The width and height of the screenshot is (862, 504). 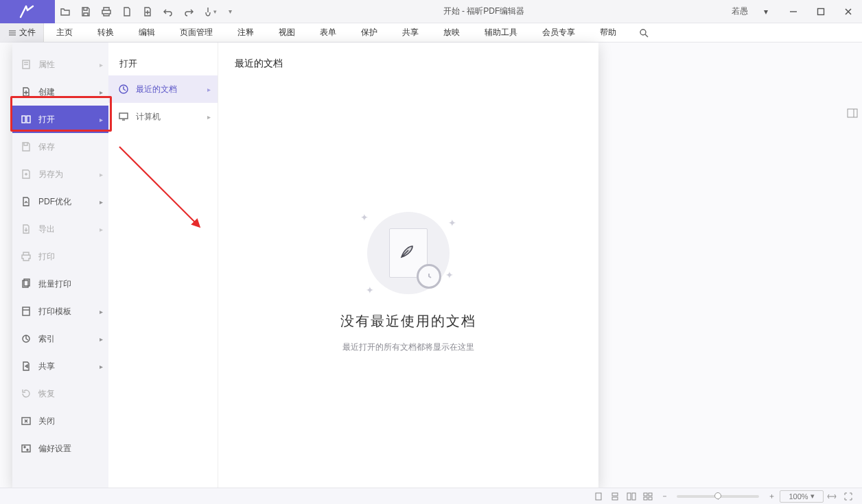 What do you see at coordinates (287, 33) in the screenshot?
I see `ribbon-tab-view: 视图` at bounding box center [287, 33].